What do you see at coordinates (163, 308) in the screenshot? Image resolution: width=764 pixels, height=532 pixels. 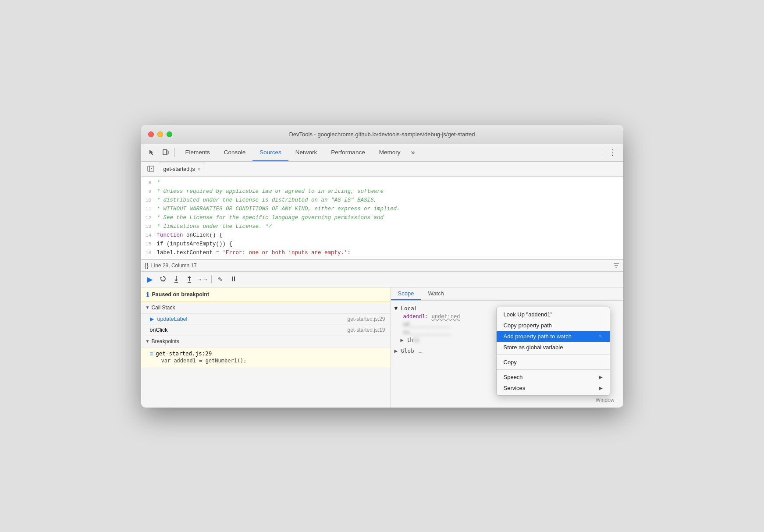 I see `call-stack-label: Call Stack` at bounding box center [163, 308].